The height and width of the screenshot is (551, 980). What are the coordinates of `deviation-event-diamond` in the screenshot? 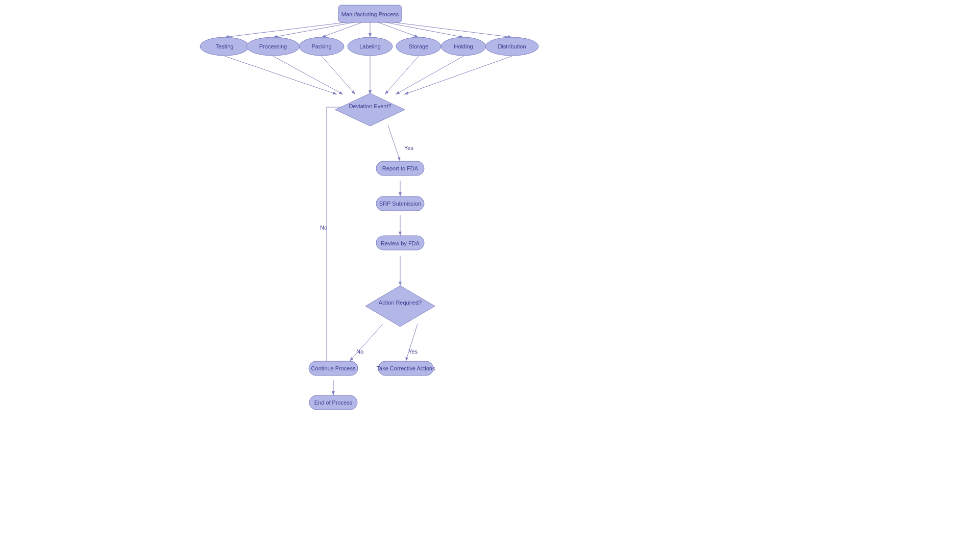 It's located at (370, 110).